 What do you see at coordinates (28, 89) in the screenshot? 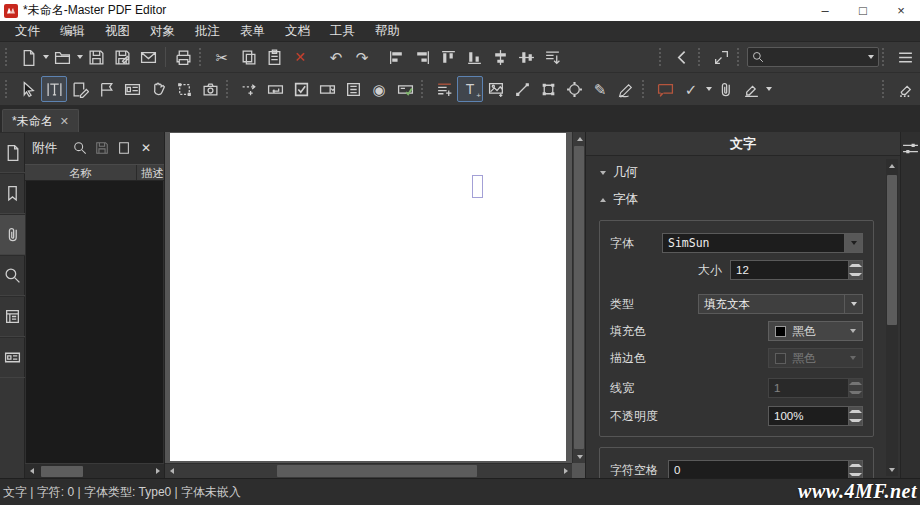
I see `select-tool-button` at bounding box center [28, 89].